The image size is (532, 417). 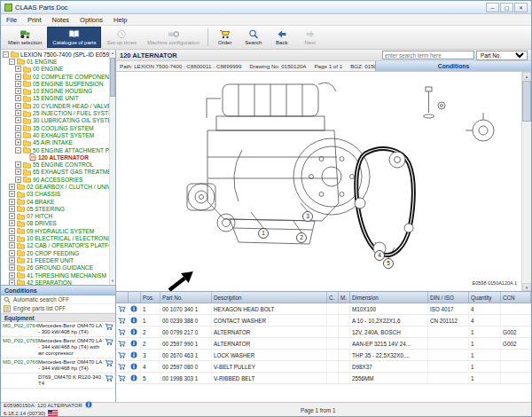 I want to click on parts-row: 300 2670 463 1LOCK WASHERTHP 35 - 22,5X3…, so click(x=324, y=355).